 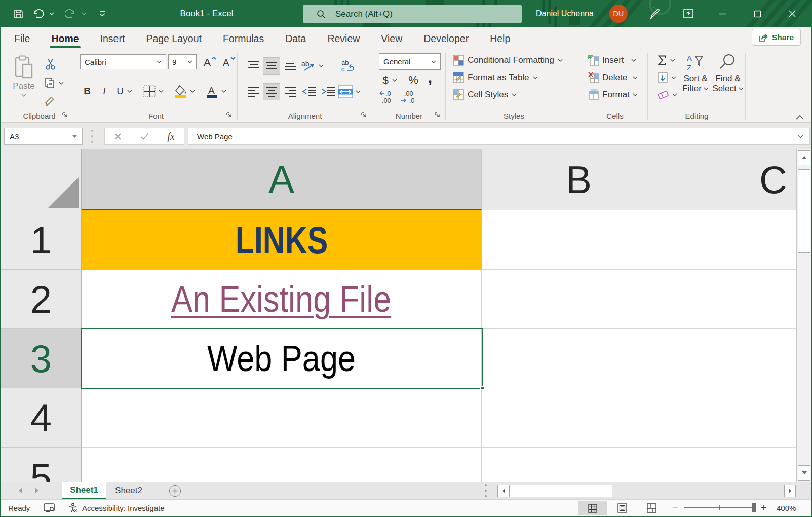 What do you see at coordinates (728, 80) in the screenshot?
I see `find-select-button: Find & Select` at bounding box center [728, 80].